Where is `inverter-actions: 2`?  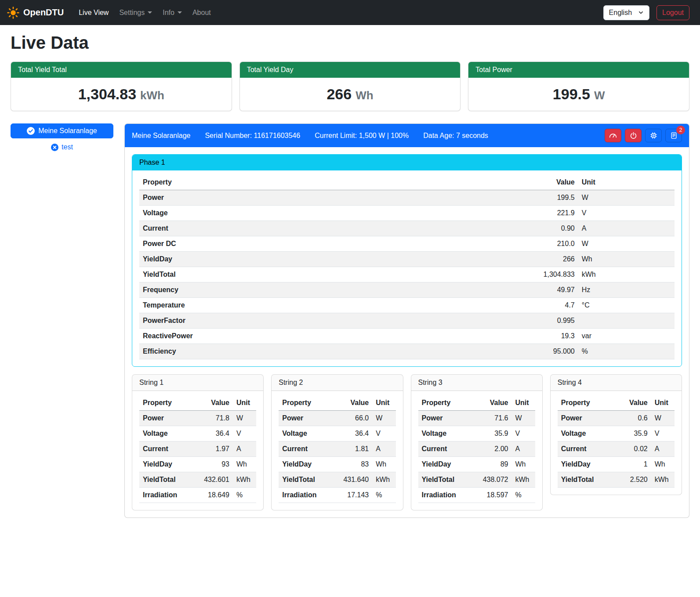 inverter-actions: 2 is located at coordinates (643, 135).